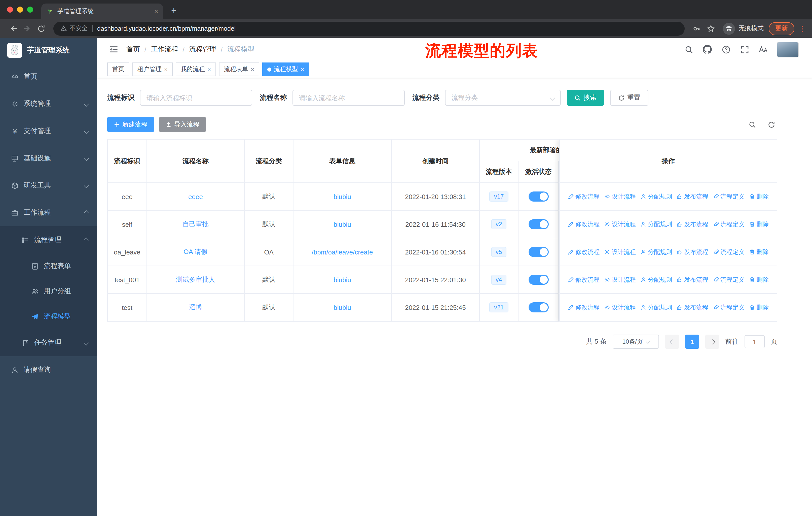 This screenshot has width=812, height=516. I want to click on breadcrumb-item: 流程管理, so click(203, 49).